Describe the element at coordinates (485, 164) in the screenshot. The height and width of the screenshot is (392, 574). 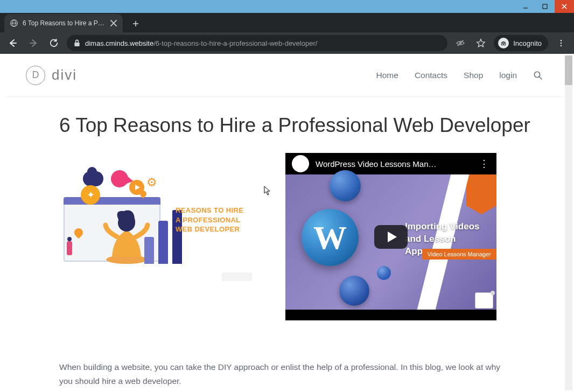
I see `video-menu-button: ⋮` at that location.